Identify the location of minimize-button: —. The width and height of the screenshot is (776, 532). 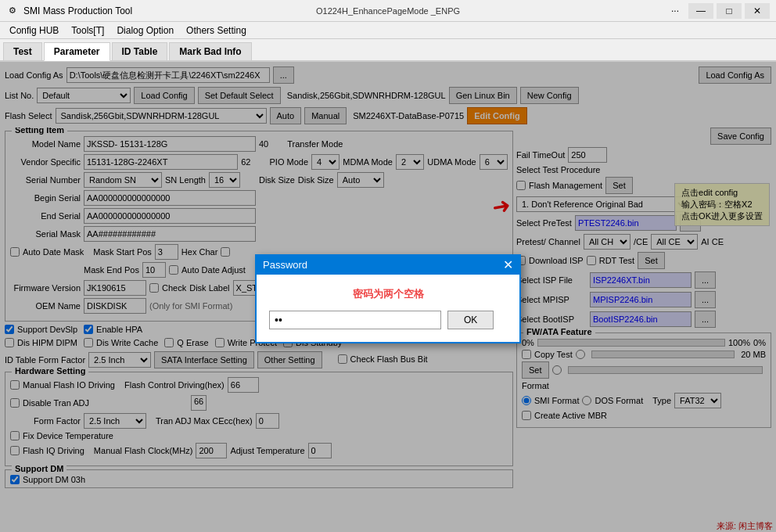
(701, 11).